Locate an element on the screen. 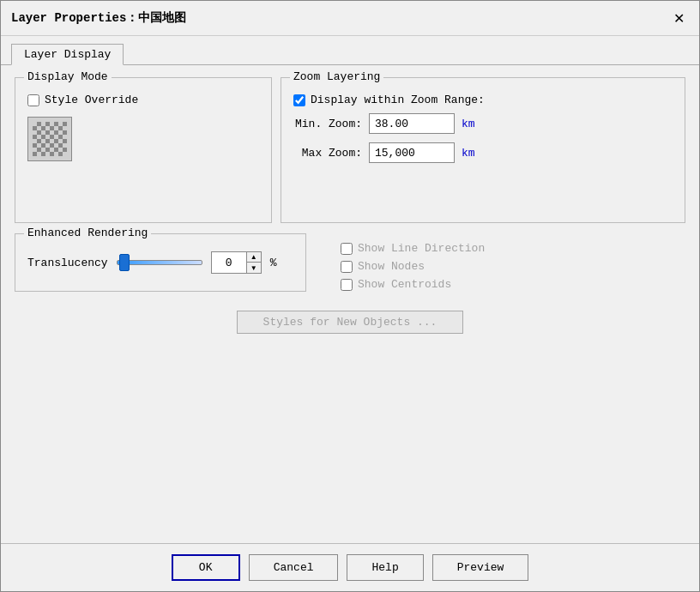 The width and height of the screenshot is (700, 592). help-button: Help is located at coordinates (384, 568).